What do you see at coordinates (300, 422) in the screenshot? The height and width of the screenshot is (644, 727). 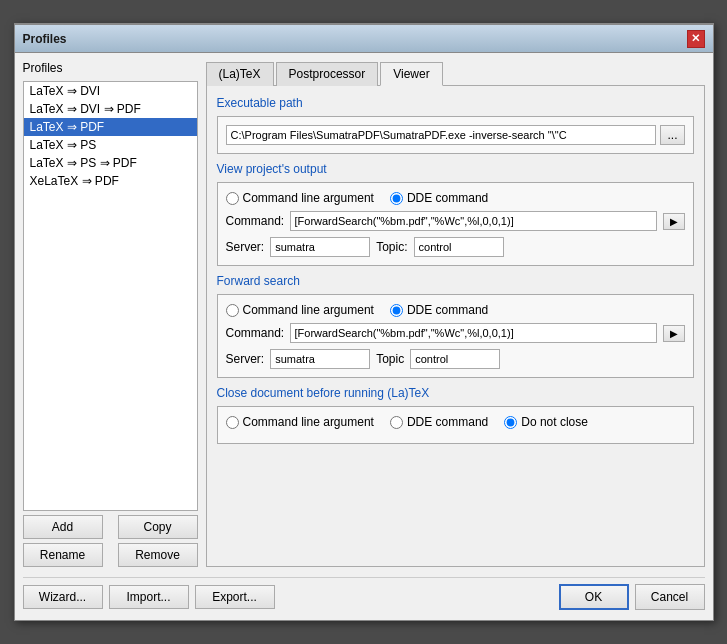 I see `close-radio-cmd-label: Command line argument` at bounding box center [300, 422].